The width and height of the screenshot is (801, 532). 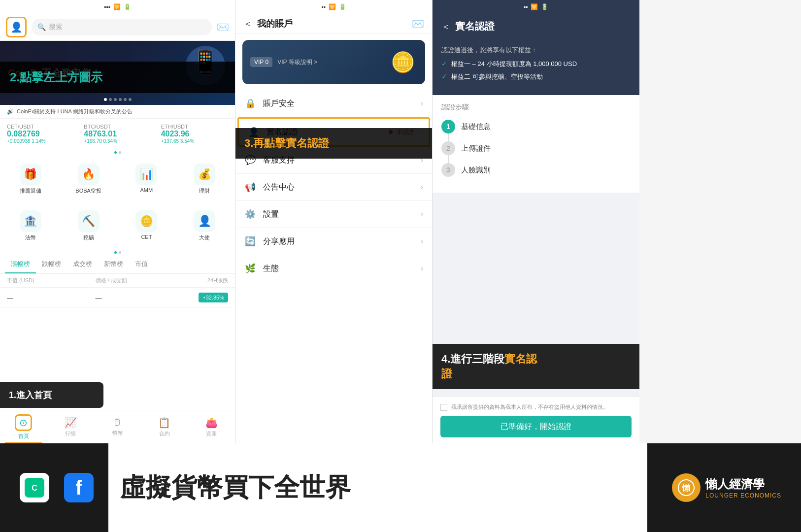 What do you see at coordinates (422, 103) in the screenshot?
I see `arrow-icon-1: ›` at bounding box center [422, 103].